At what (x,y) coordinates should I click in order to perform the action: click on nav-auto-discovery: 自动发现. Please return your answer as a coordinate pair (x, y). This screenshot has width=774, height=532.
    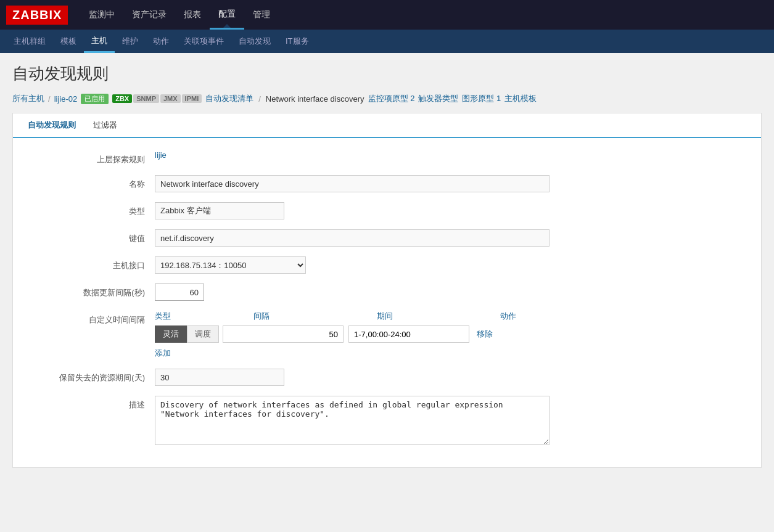
    Looking at the image, I should click on (255, 41).